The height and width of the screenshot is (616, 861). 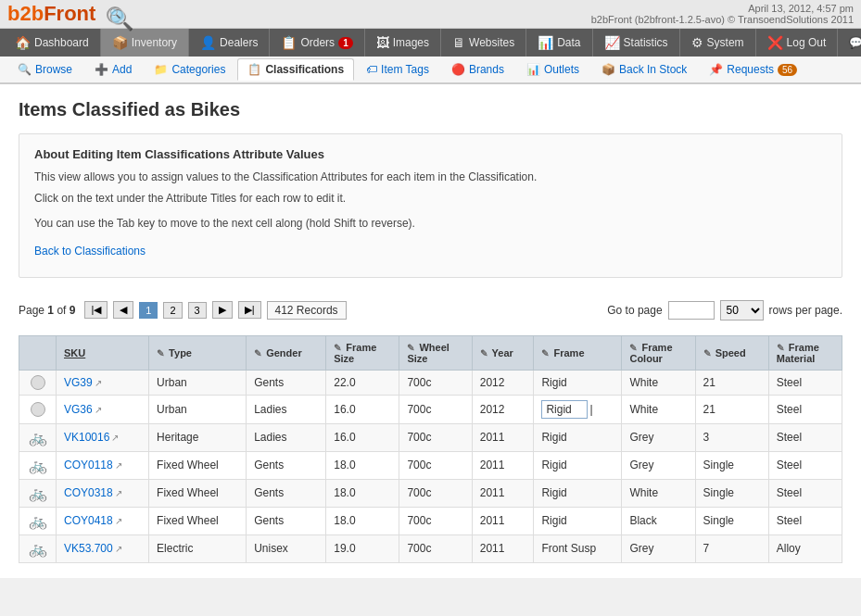 I want to click on sku-link: COY0418, so click(x=89, y=521).